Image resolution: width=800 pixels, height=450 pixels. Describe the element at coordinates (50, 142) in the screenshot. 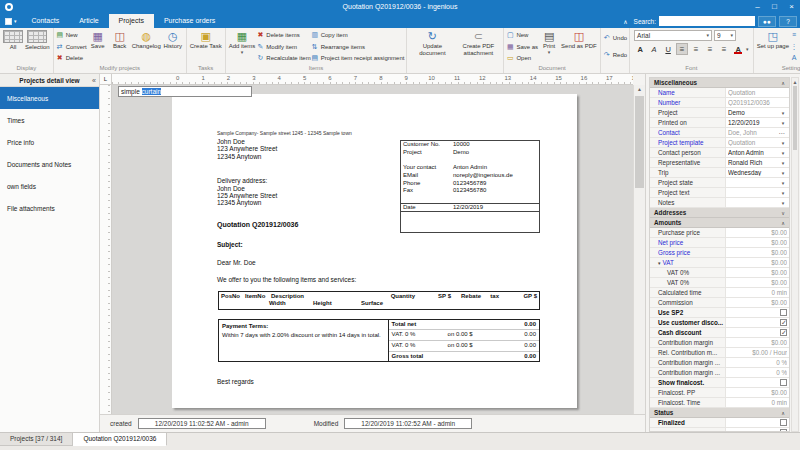

I see `sidebar-item: Price info` at that location.